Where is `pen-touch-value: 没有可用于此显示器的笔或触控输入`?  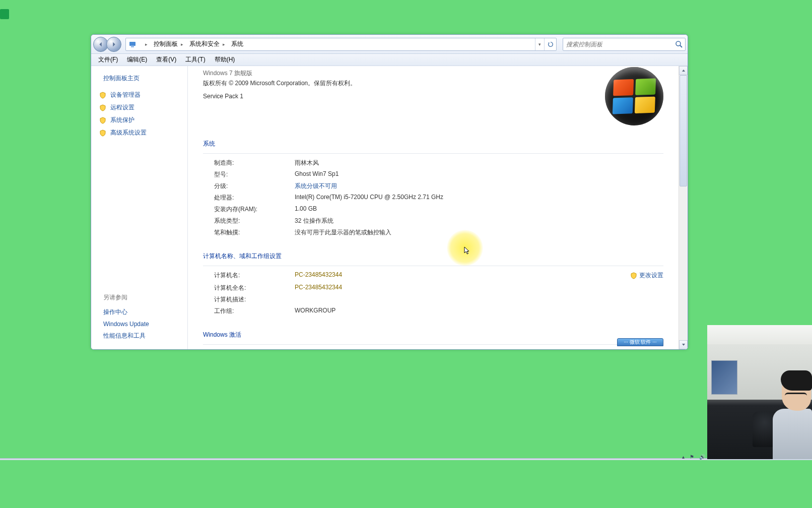 pen-touch-value: 没有可用于此显示器的笔或触控输入 is located at coordinates (479, 233).